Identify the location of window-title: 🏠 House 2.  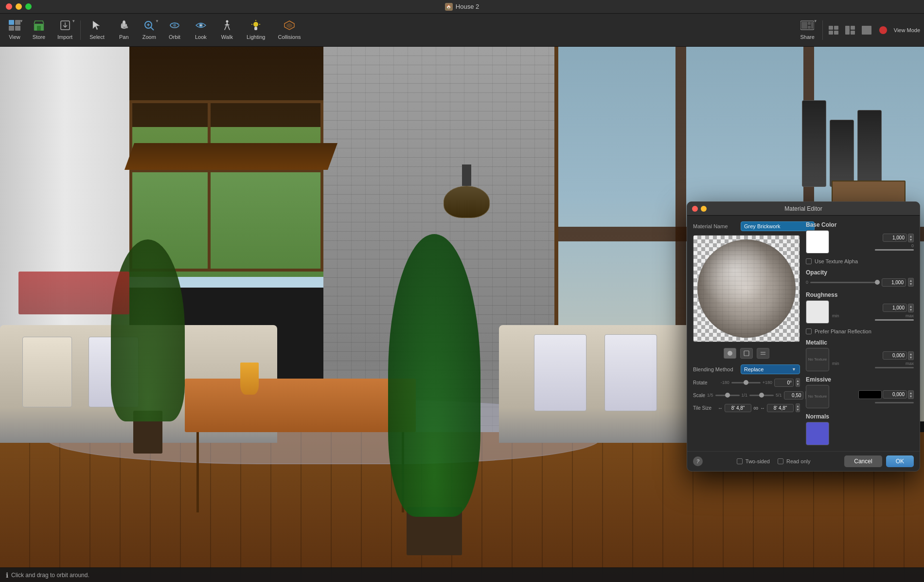
(462, 7).